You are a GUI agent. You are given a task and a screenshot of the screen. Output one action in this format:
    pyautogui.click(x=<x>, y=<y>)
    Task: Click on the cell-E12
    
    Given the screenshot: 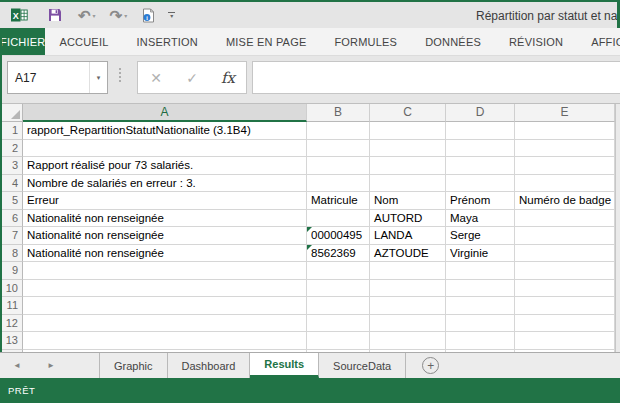 What is the action you would take?
    pyautogui.click(x=565, y=324)
    